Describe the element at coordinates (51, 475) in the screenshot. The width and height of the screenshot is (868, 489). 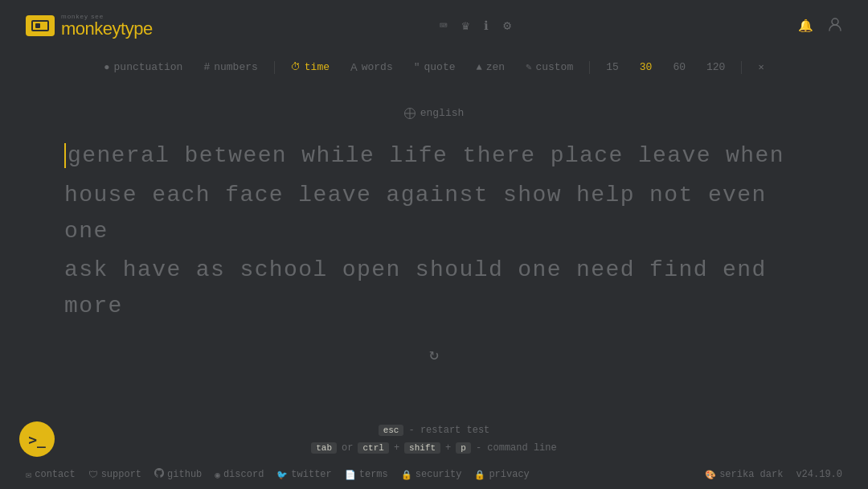
I see `contact-link: ✉ contact` at that location.